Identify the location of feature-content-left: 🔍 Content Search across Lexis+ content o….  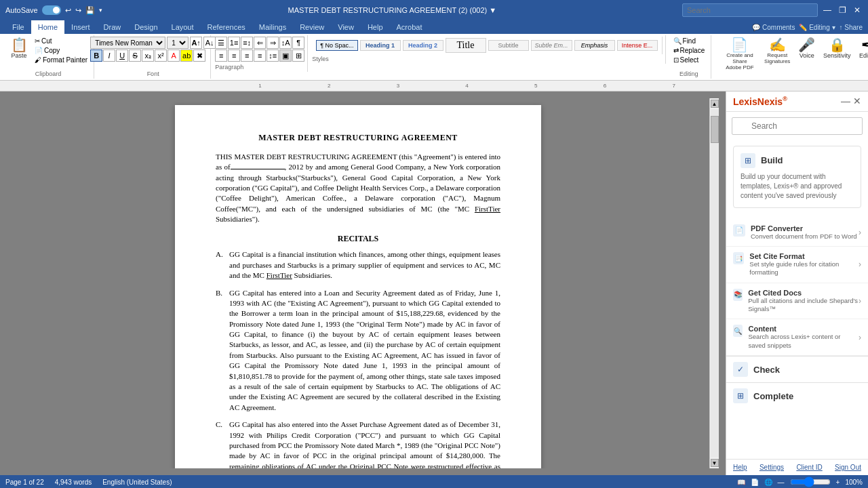
(796, 338).